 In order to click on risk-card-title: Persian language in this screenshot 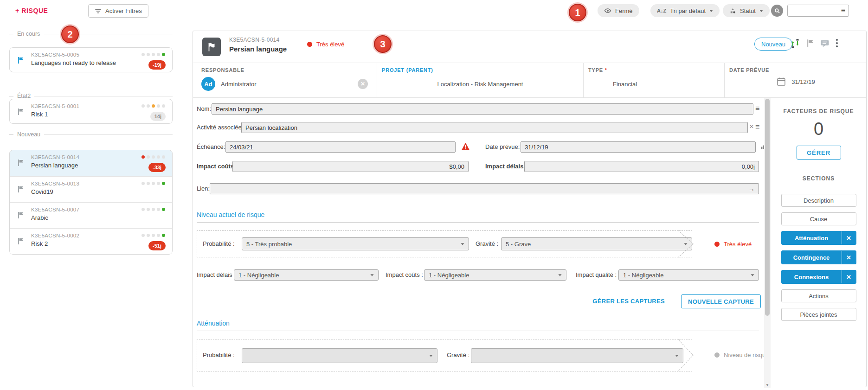, I will do `click(55, 165)`.